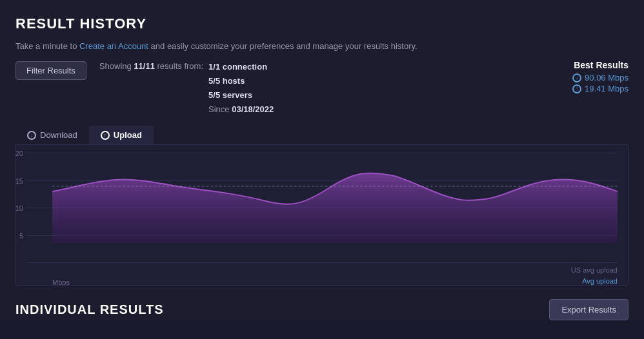 The height and width of the screenshot is (339, 644). What do you see at coordinates (577, 89) in the screenshot?
I see `upload-icon: ↑` at bounding box center [577, 89].